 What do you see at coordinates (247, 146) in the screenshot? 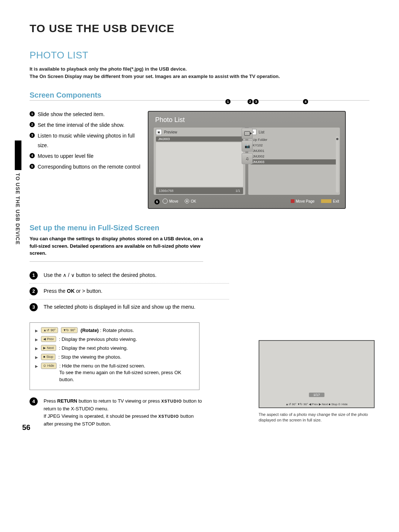
I see `interval-icon: 📷` at bounding box center [247, 146].